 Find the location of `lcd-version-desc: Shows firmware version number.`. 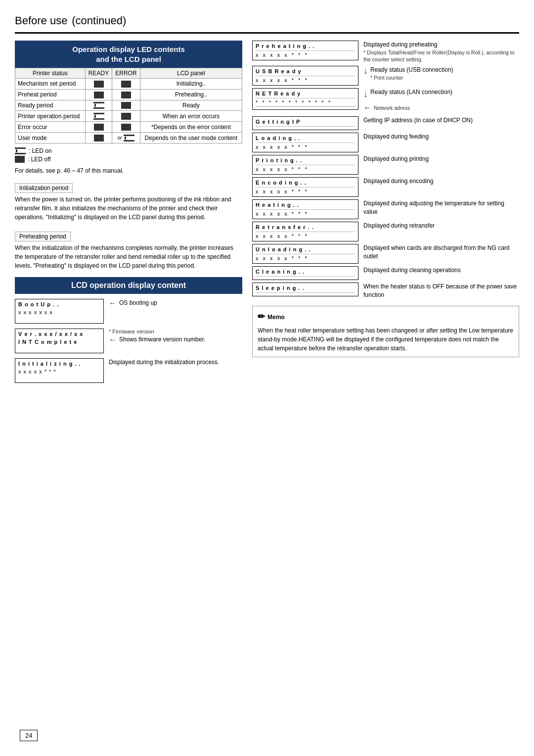

lcd-version-desc: Shows firmware version number. is located at coordinates (162, 339).